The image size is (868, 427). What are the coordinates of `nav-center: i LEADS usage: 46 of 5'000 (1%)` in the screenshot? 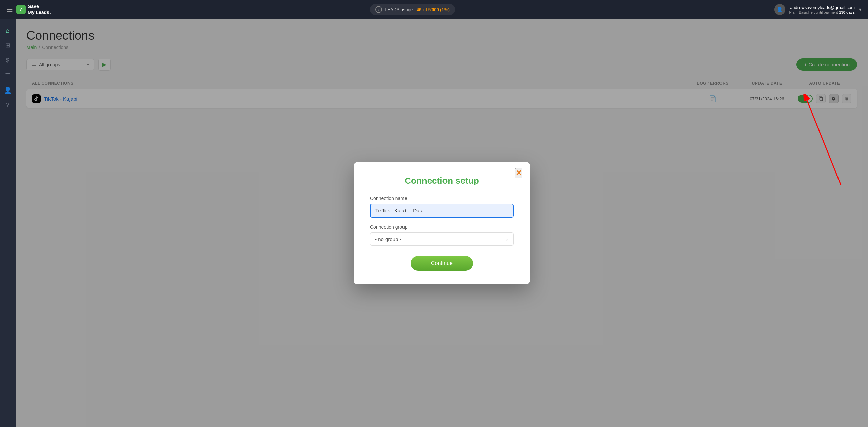 It's located at (413, 9).